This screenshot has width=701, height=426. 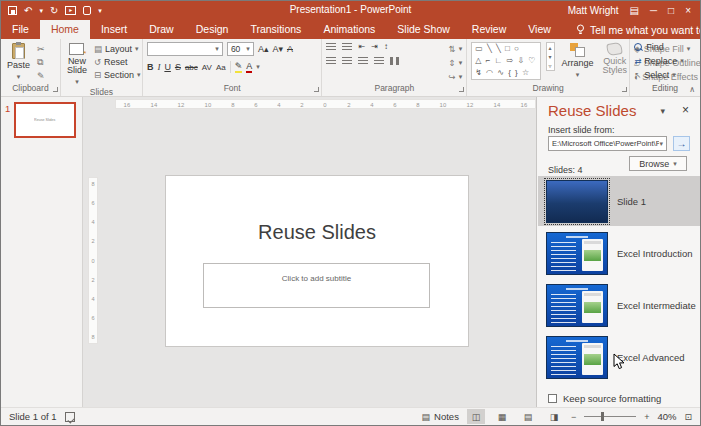 I want to click on align-text-button: ⇕▾, so click(x=456, y=63).